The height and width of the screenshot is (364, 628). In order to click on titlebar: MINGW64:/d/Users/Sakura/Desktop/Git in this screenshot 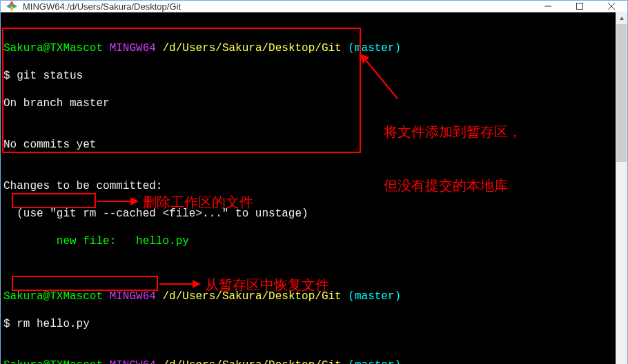, I will do `click(314, 7)`.